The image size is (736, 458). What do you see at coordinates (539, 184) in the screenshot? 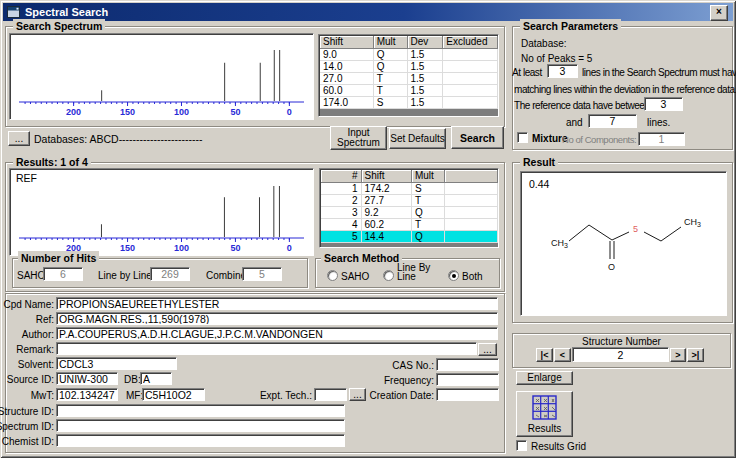
I see `match-score: 0.44` at bounding box center [539, 184].